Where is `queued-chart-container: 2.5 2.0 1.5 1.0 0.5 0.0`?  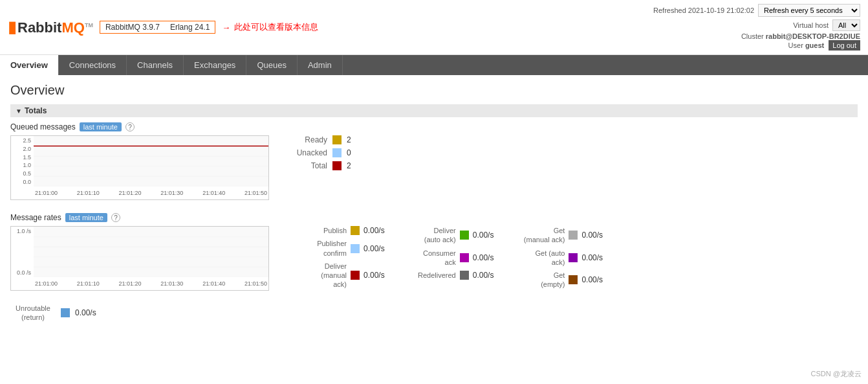 queued-chart-container: 2.5 2.0 1.5 1.0 0.5 0.0 is located at coordinates (140, 168).